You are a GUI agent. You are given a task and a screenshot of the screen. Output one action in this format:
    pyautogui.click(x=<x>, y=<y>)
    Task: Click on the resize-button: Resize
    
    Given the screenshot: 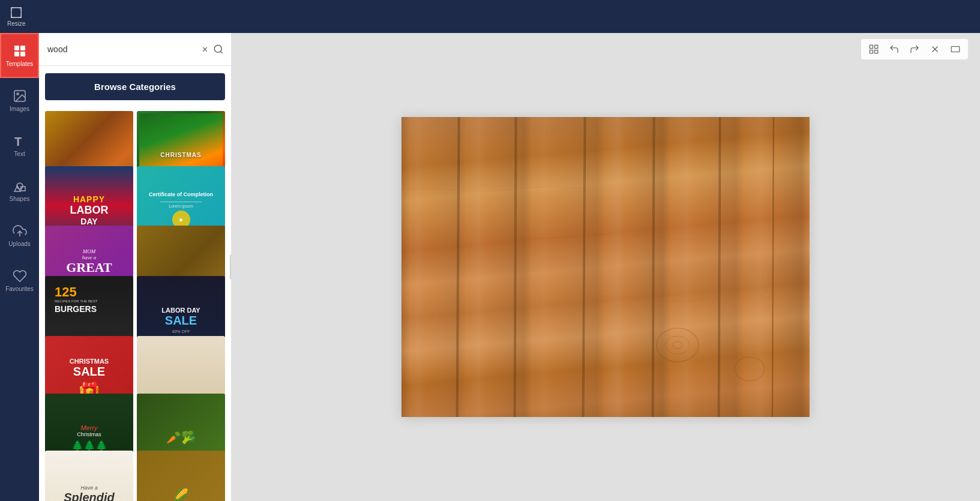 What is the action you would take?
    pyautogui.click(x=17, y=17)
    